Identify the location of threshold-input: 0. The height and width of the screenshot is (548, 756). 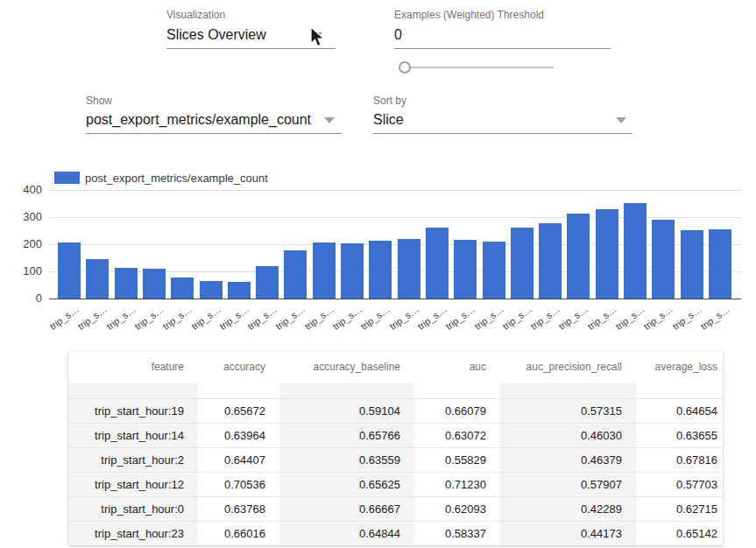
(398, 35).